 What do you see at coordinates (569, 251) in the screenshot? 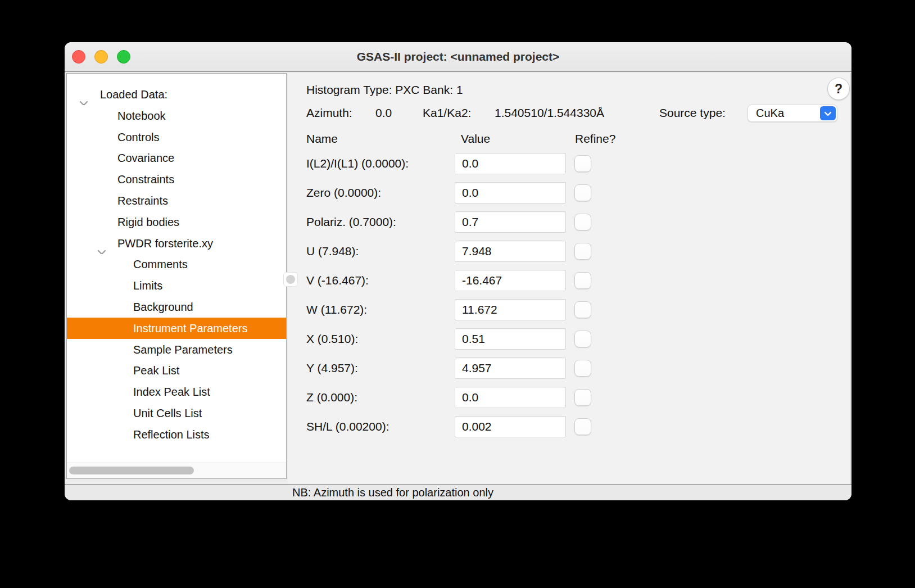
I see `param-row: U (7.948):` at bounding box center [569, 251].